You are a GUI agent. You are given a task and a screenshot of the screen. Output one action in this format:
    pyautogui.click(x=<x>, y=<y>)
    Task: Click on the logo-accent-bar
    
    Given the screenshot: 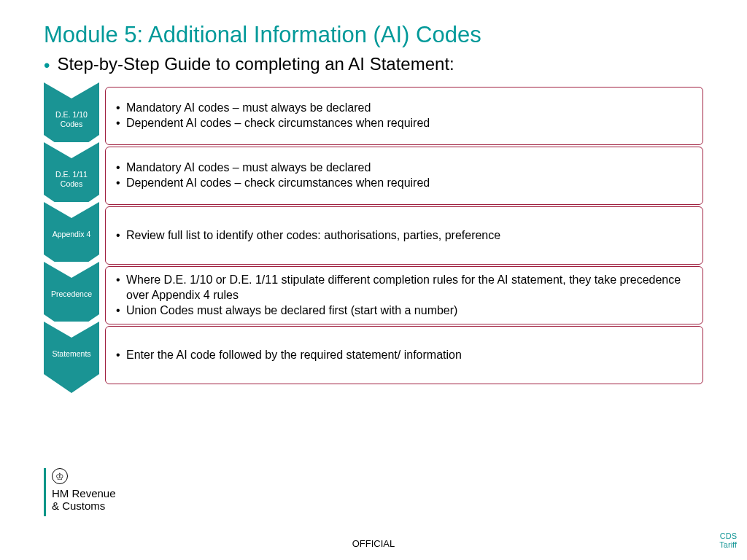 What is the action you would take?
    pyautogui.click(x=45, y=492)
    